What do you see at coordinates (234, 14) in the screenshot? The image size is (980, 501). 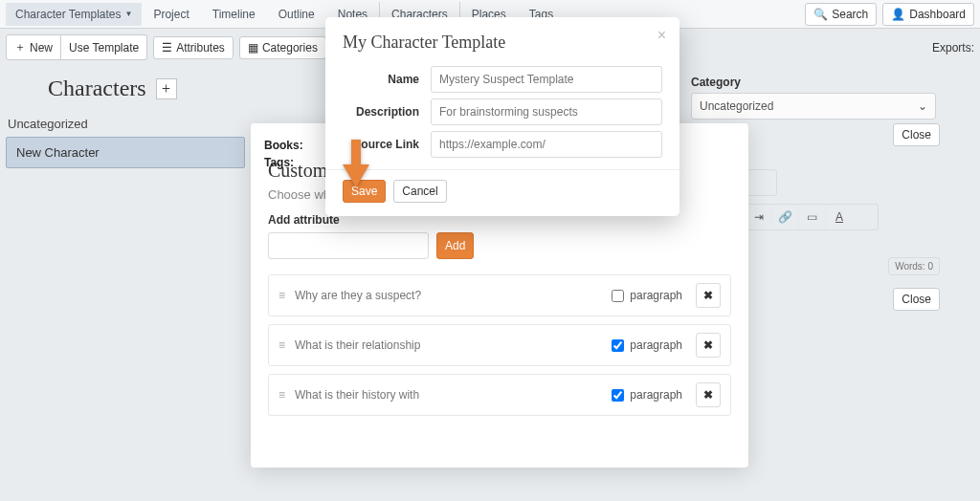 I see `nav-timeline: Timeline` at bounding box center [234, 14].